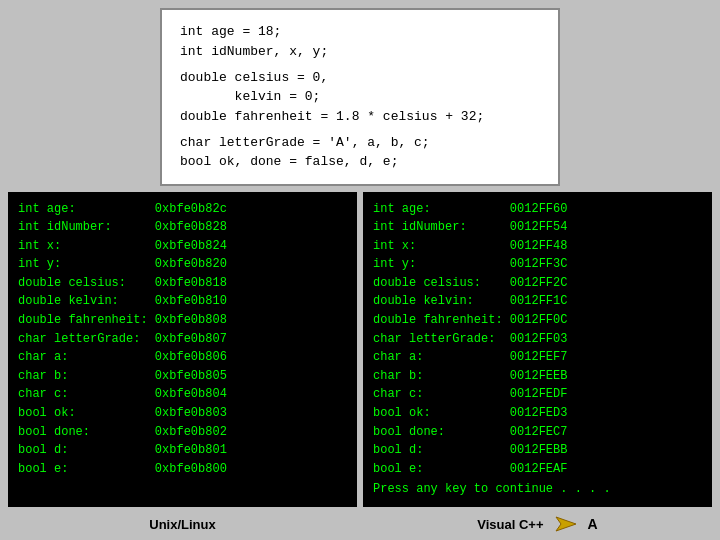 The image size is (720, 540). I want to click on value-age-left: 0xbfe0b82c, so click(191, 210).